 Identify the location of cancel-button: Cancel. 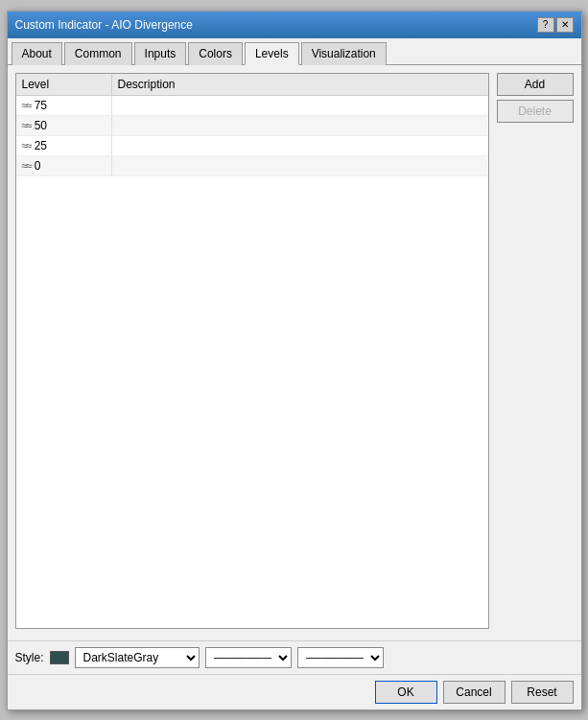
(474, 692).